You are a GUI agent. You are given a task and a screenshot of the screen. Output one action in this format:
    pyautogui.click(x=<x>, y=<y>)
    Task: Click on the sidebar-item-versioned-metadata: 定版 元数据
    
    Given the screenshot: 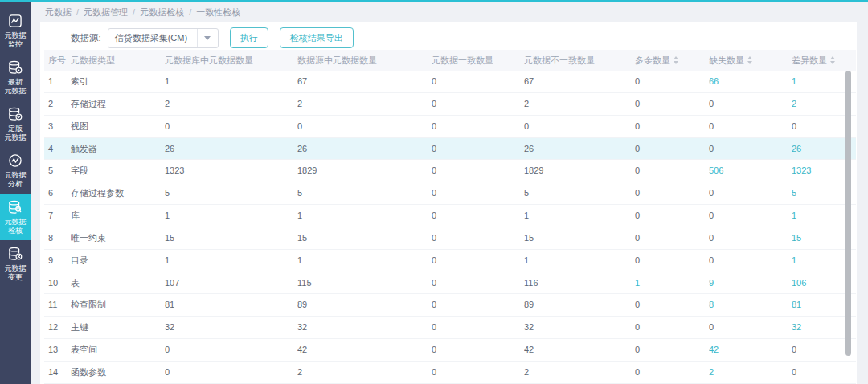 What is the action you would take?
    pyautogui.click(x=15, y=124)
    